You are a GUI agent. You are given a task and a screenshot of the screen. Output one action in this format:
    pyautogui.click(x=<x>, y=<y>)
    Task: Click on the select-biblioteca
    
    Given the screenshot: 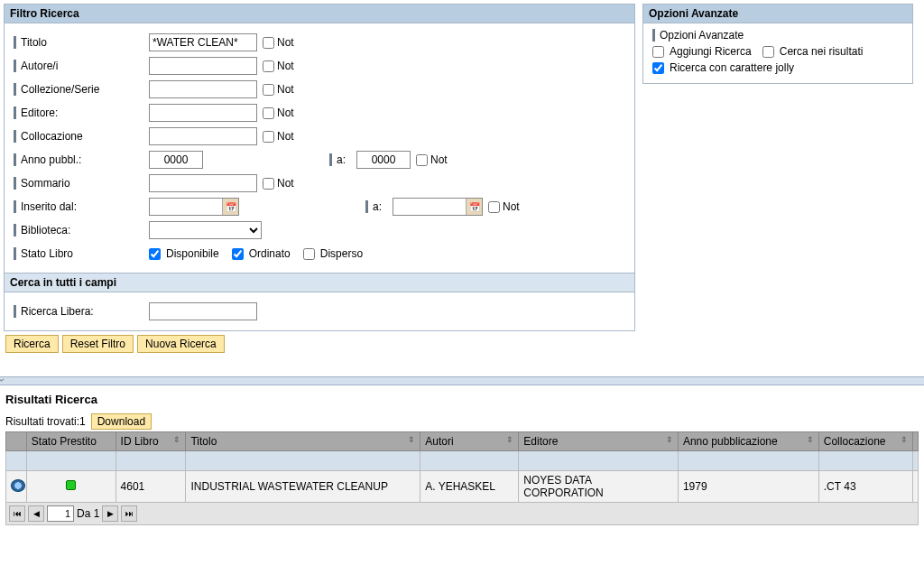 What is the action you would take?
    pyautogui.click(x=206, y=230)
    